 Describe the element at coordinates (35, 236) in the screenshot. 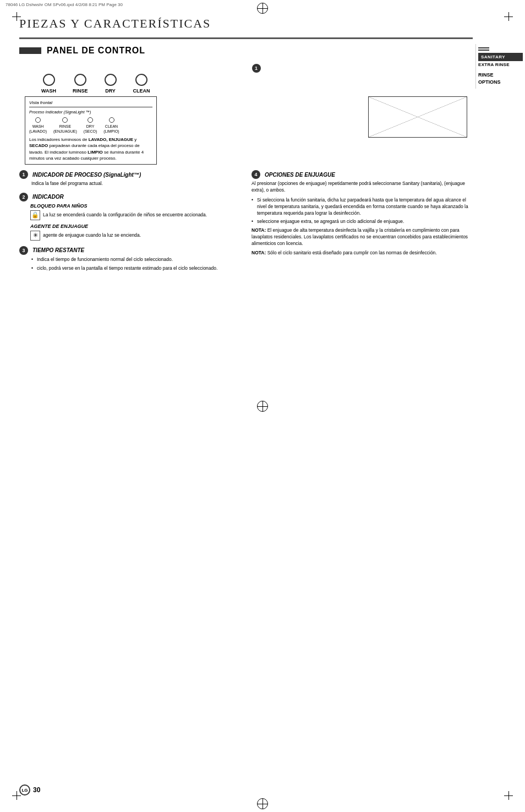

I see `snowflake-icon-square: ✳` at that location.